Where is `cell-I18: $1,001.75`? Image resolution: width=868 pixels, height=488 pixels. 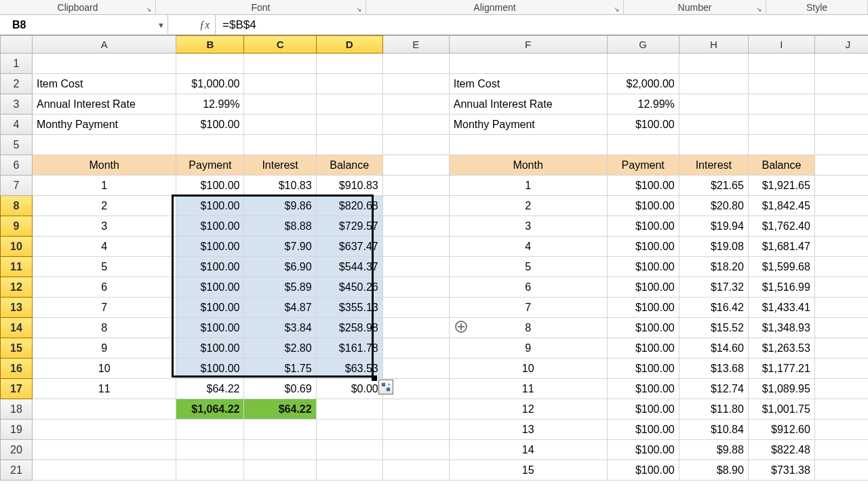 cell-I18: $1,001.75 is located at coordinates (781, 409).